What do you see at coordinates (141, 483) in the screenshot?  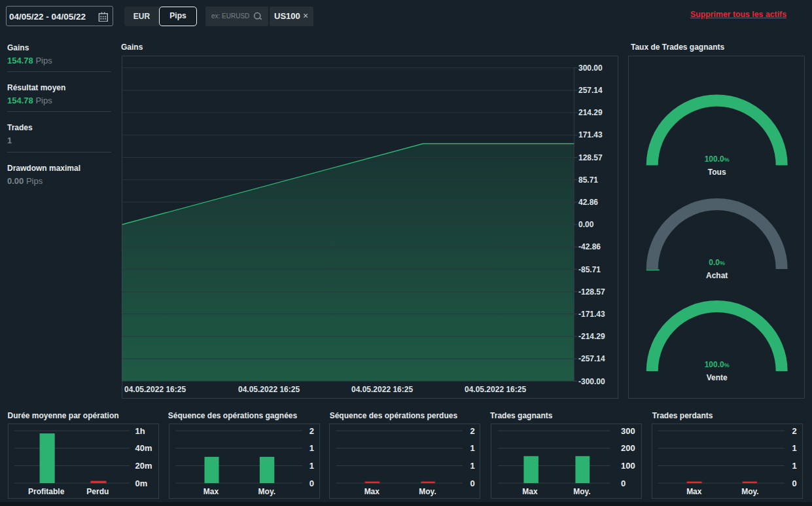 I see `svg-text: 0m` at bounding box center [141, 483].